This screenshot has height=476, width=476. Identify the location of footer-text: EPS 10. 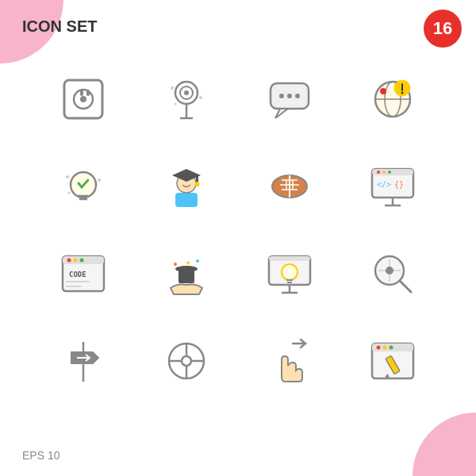
(41, 455).